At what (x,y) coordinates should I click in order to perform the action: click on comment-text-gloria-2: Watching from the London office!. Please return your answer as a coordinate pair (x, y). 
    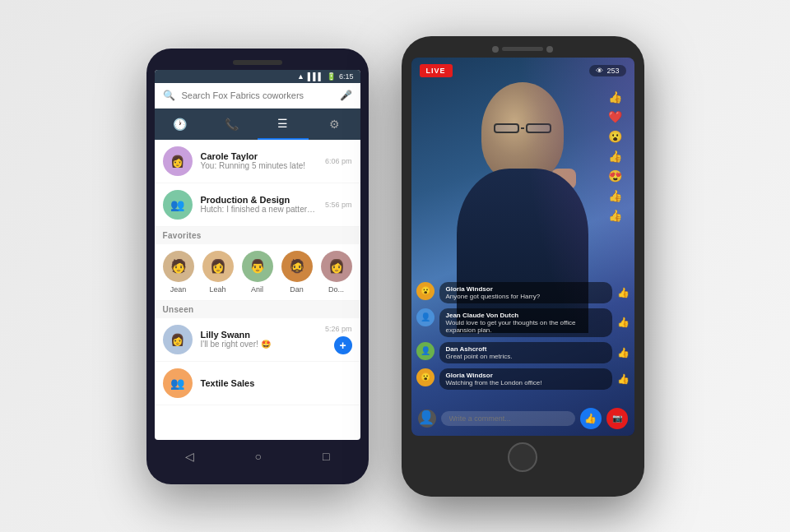
    Looking at the image, I should click on (526, 383).